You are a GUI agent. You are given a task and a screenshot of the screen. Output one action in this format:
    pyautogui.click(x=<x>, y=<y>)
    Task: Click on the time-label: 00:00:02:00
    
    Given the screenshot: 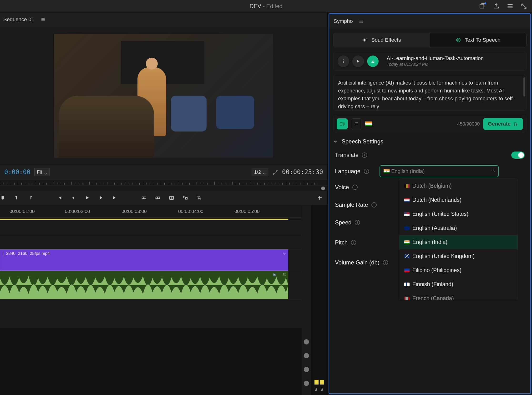 What is the action you would take?
    pyautogui.click(x=77, y=211)
    